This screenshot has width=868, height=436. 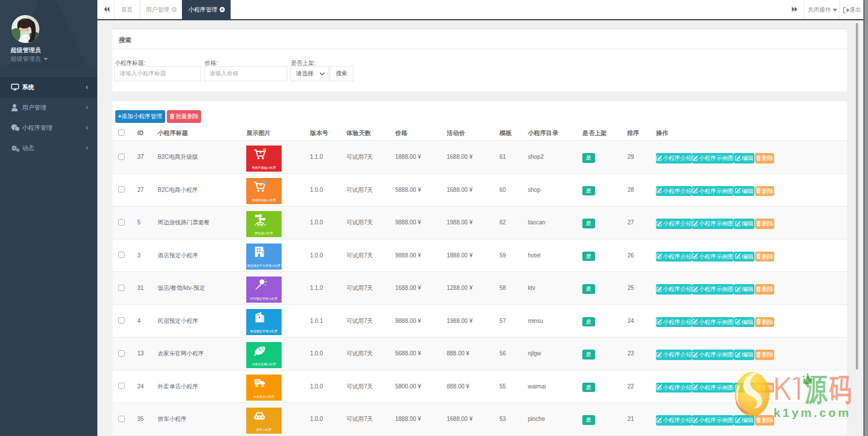 What do you see at coordinates (264, 397) in the screenshot?
I see `svg-text: 外卖单店小程序` at bounding box center [264, 397].